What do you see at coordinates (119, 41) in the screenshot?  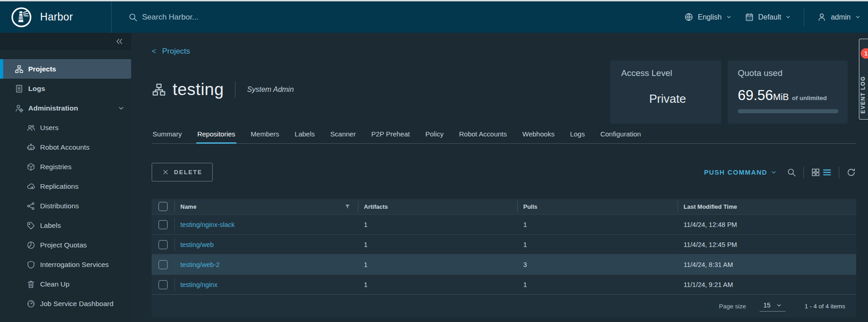 I see `collapse-sidebar-button` at bounding box center [119, 41].